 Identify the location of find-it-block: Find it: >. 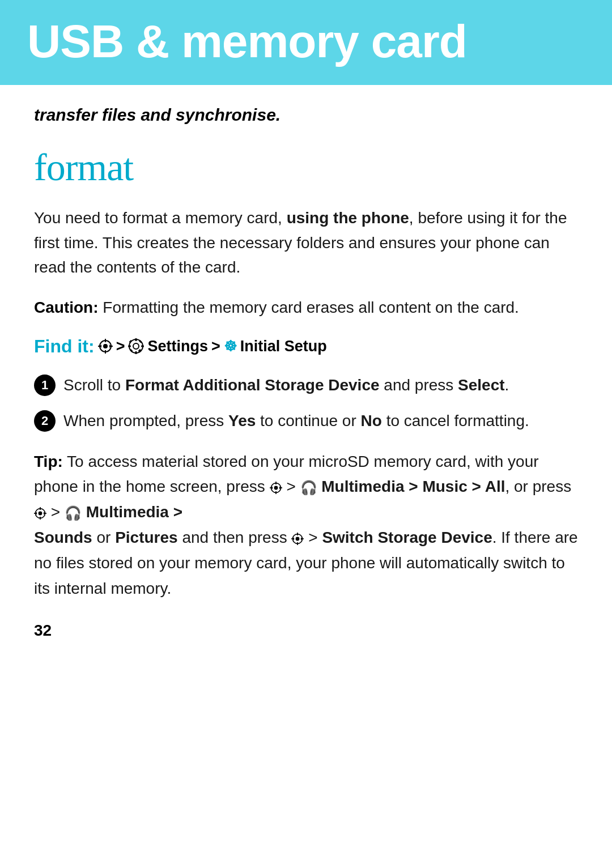
(306, 347).